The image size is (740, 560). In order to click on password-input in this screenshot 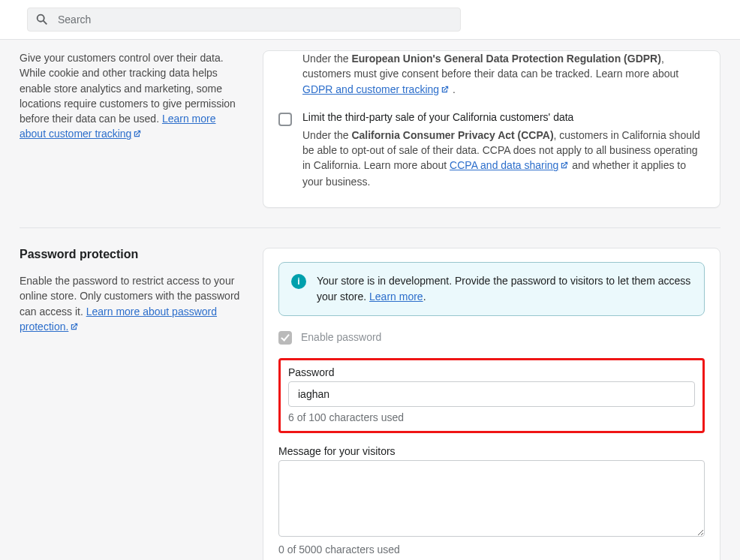, I will do `click(492, 394)`.